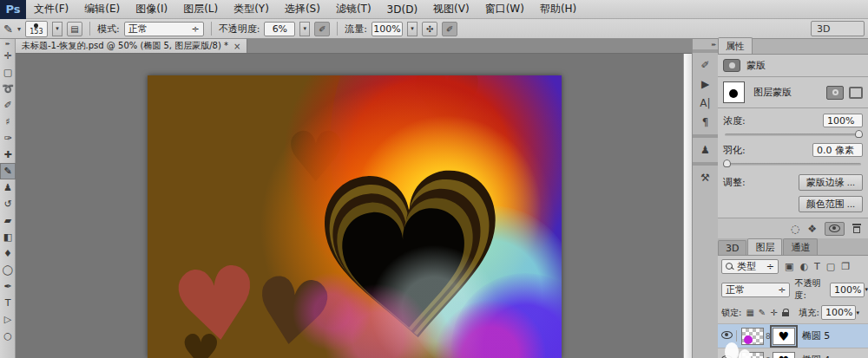  I want to click on delete-mask-icon, so click(857, 229).